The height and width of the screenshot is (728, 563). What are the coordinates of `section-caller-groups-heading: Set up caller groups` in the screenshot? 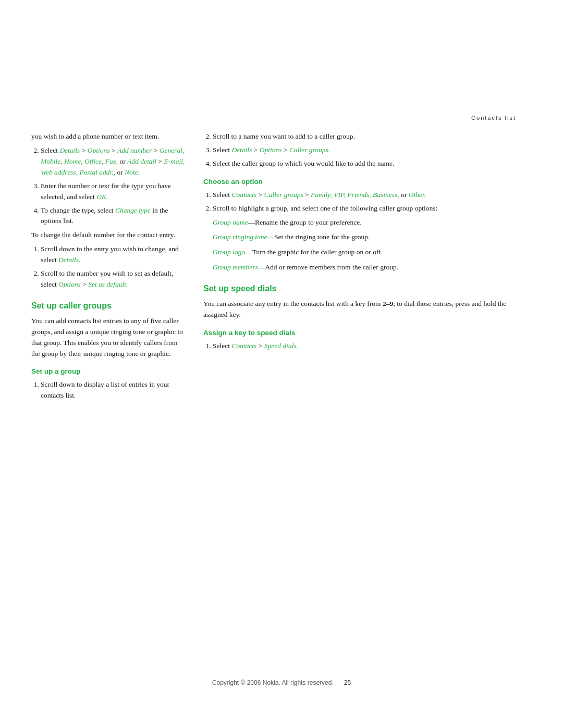 It's located at (109, 306).